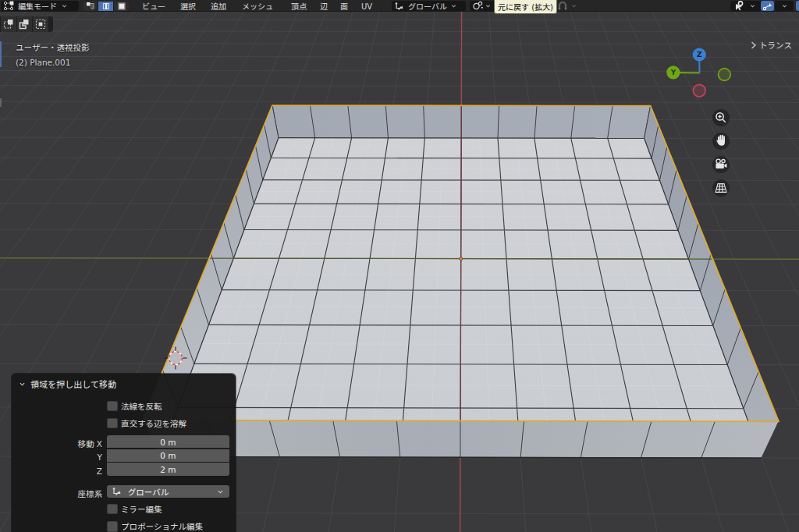 The width and height of the screenshot is (799, 532). Describe the element at coordinates (53, 47) in the screenshot. I see `view-perspective-label: ユーザー・透視投影` at that location.